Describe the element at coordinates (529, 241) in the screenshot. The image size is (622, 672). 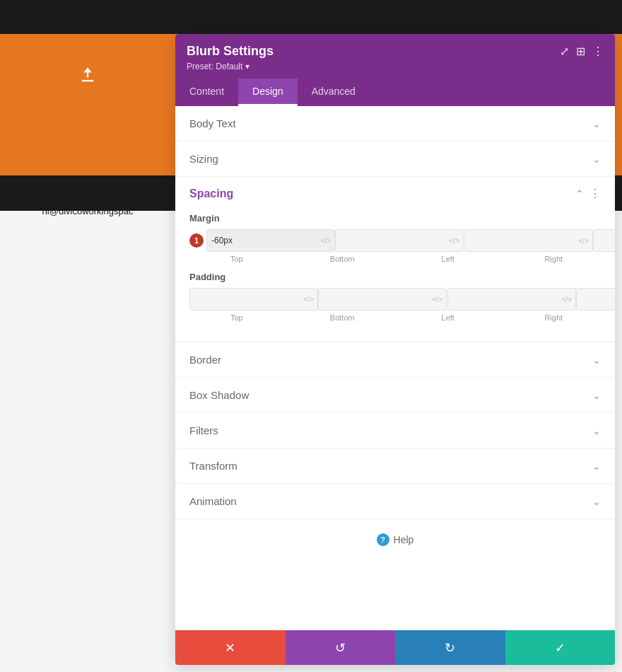
I see `margin-left-input` at that location.